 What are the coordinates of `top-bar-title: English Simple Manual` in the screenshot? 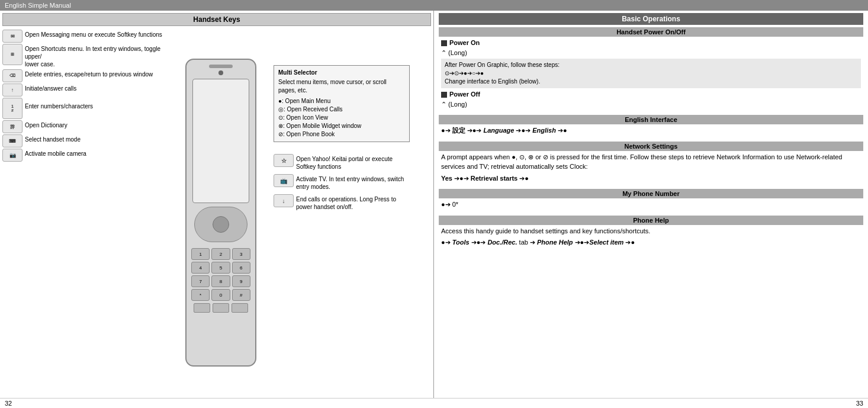 It's located at (38, 5).